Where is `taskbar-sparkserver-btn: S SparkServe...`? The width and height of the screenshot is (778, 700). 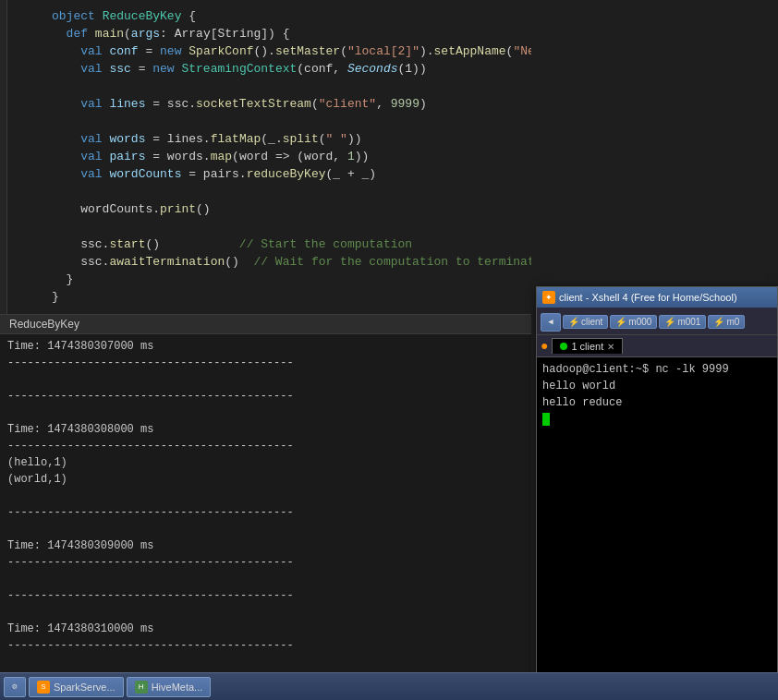 taskbar-sparkserver-btn: S SparkServe... is located at coordinates (76, 687).